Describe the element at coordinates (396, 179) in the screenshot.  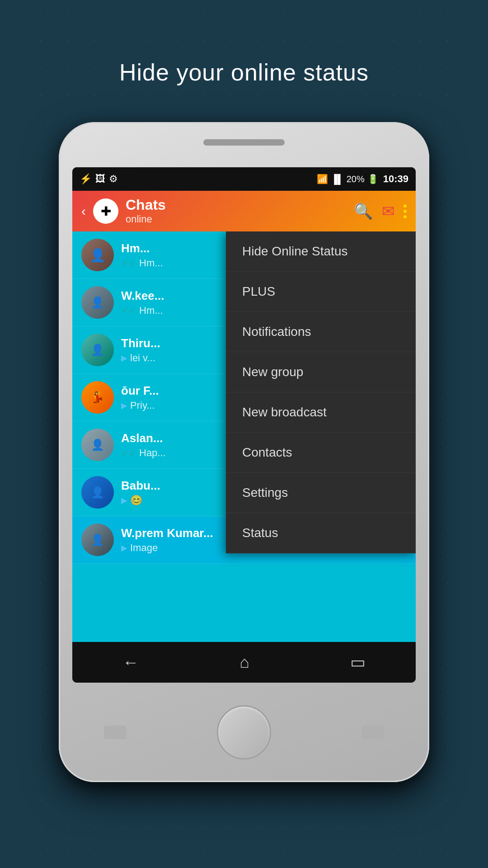
I see `clock: 10:39` at that location.